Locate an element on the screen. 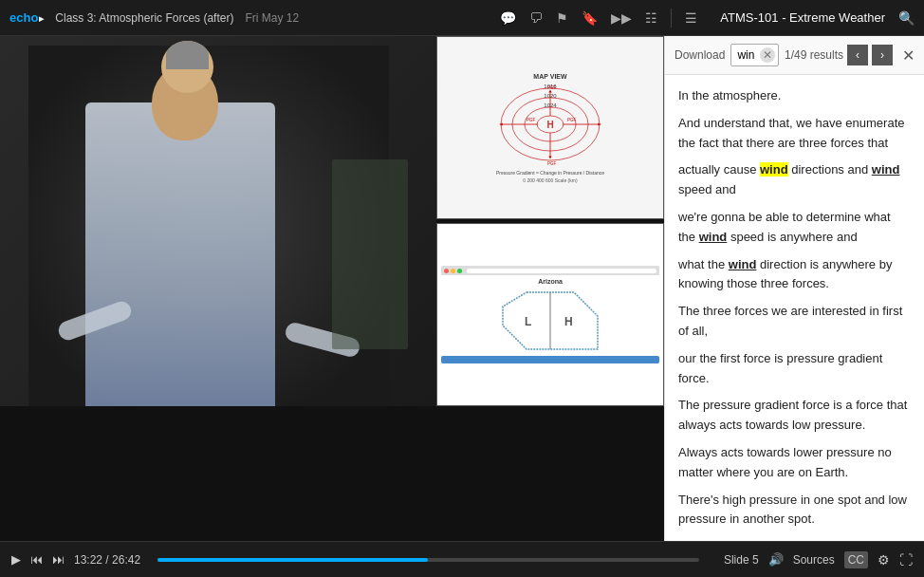  scale-bar: 0 200 400 600 Scale (km) is located at coordinates (550, 180).